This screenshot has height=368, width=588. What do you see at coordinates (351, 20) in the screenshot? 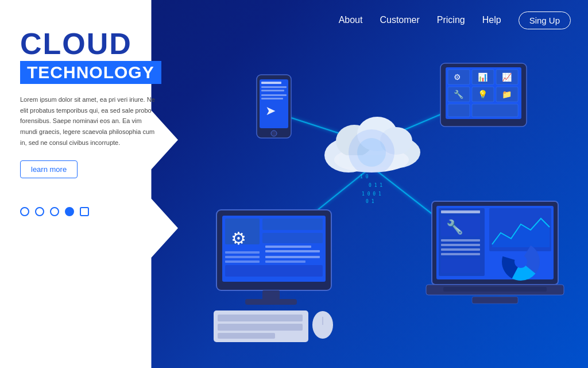
I see `nav-about: About` at bounding box center [351, 20].